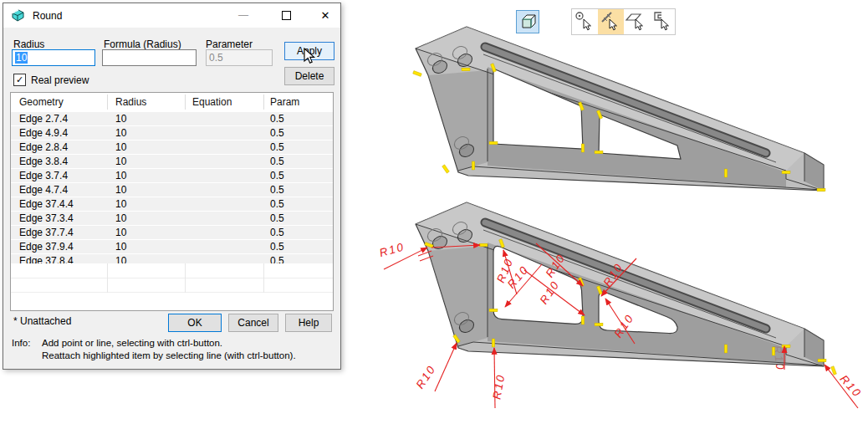 Image resolution: width=868 pixels, height=424 pixels. I want to click on table-header: Geometry Radius Equation Param, so click(172, 103).